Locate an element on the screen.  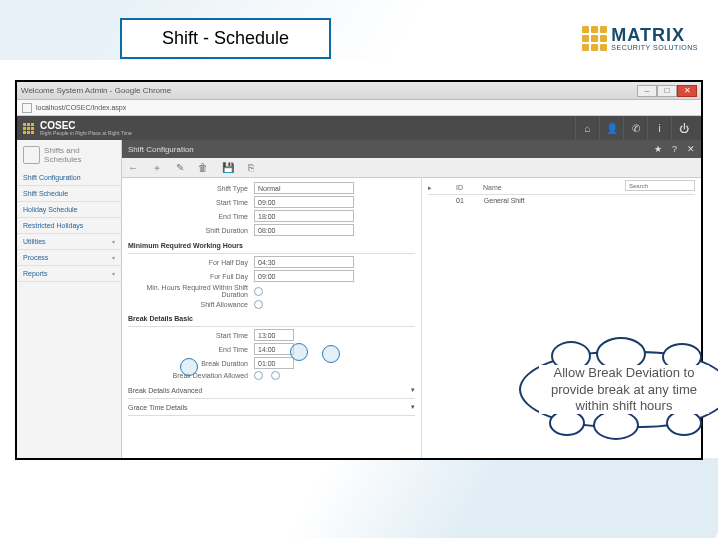
browser-tab-title: Welcome System Admin - Google Chrome is located at coordinates (96, 90).